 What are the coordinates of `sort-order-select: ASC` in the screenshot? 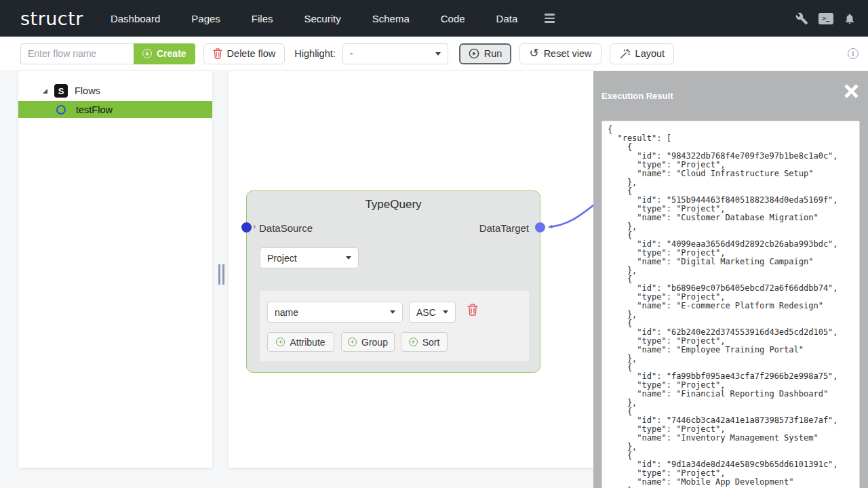 It's located at (433, 312).